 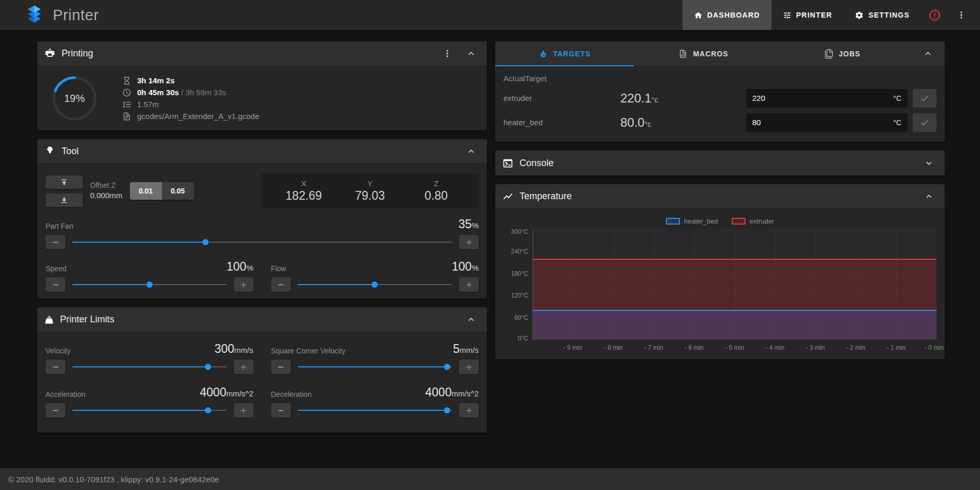 I want to click on speed-increase-button, so click(x=244, y=285).